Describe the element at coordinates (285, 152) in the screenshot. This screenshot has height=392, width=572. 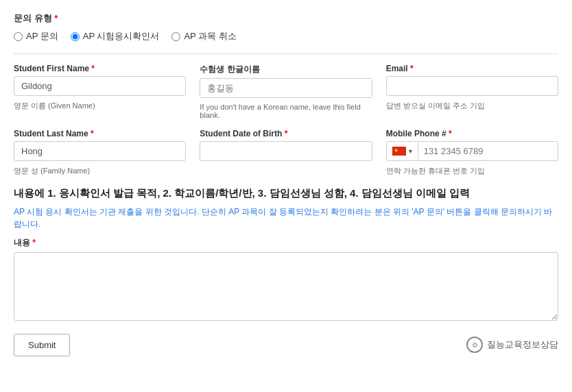
I see `dob-field-group: Student Date of Birth *` at that location.